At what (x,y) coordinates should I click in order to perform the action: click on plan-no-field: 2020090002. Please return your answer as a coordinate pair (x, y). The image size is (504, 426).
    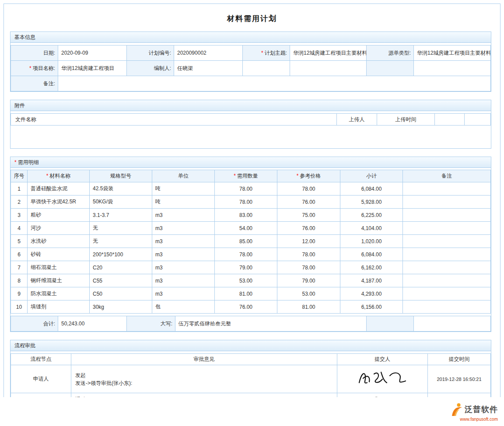
    Looking at the image, I should click on (208, 53).